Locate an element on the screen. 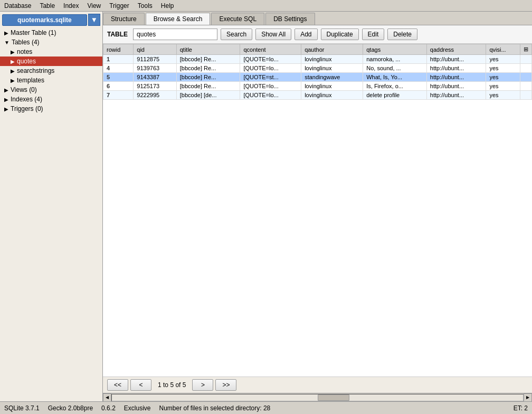 The image size is (532, 414). col-header-icon: ⊞ is located at coordinates (526, 50).